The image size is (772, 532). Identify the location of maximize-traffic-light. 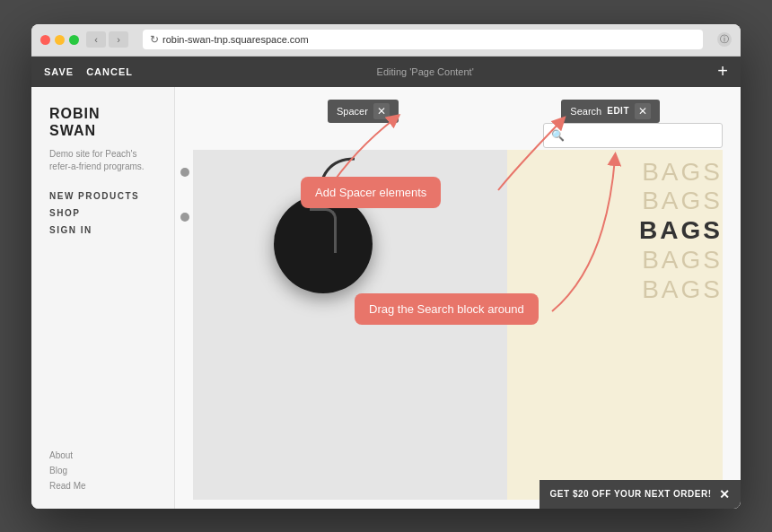
(74, 39).